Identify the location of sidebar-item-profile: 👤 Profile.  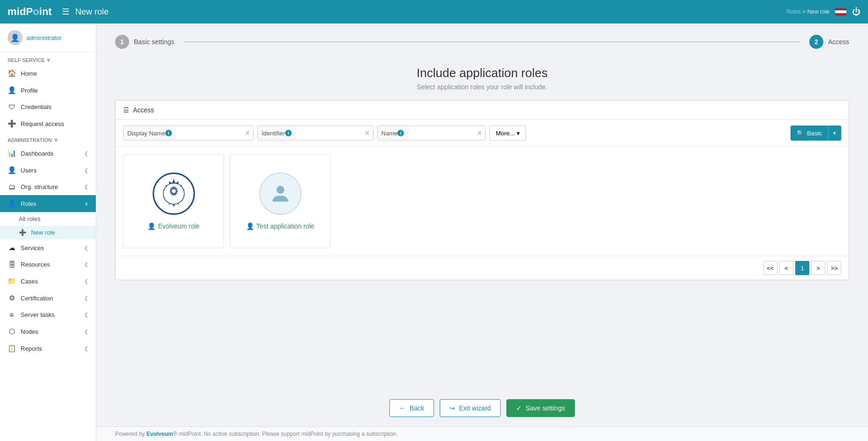
(48, 90).